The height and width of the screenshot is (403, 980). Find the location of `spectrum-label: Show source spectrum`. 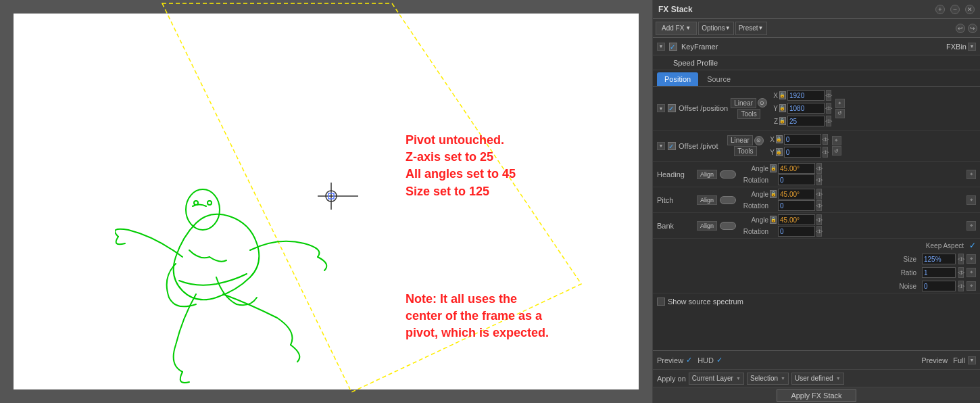

spectrum-label: Show source spectrum is located at coordinates (706, 302).